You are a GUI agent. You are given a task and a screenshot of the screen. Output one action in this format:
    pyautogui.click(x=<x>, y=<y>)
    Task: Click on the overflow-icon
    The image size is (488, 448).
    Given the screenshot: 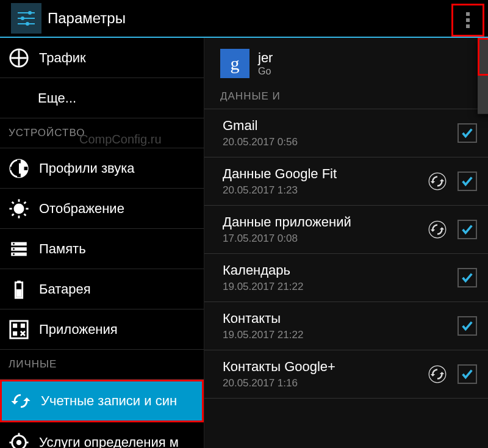 What is the action you would take?
    pyautogui.click(x=468, y=20)
    